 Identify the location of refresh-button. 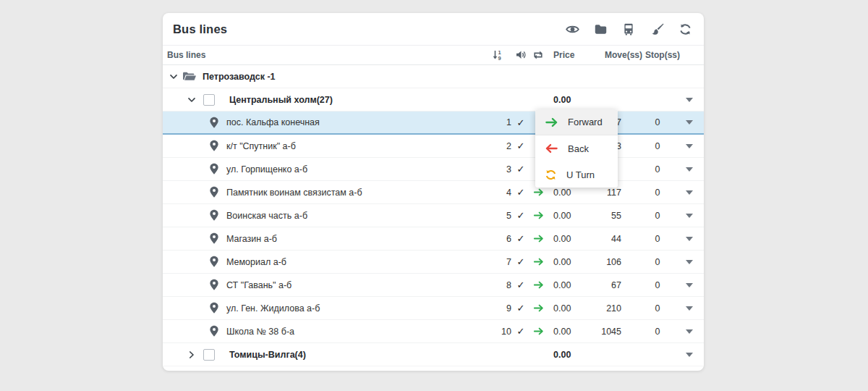
(685, 29).